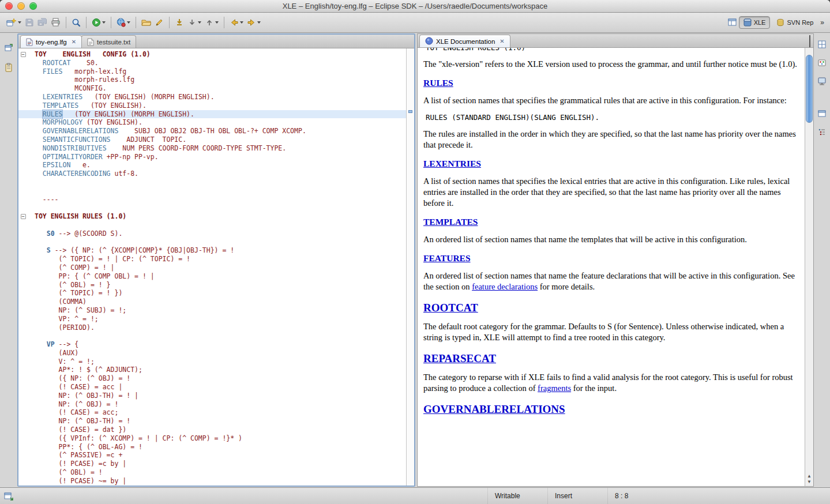 The image size is (830, 504). I want to click on doc-heading-governablerelations: GOVERNABLERELATIONS, so click(610, 409).